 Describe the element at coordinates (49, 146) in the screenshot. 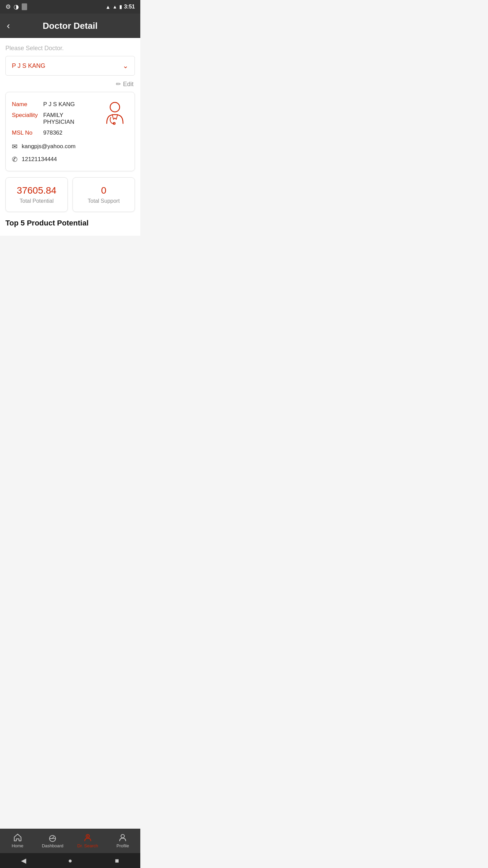

I see `email-value: kangpjs@yahoo.com` at that location.